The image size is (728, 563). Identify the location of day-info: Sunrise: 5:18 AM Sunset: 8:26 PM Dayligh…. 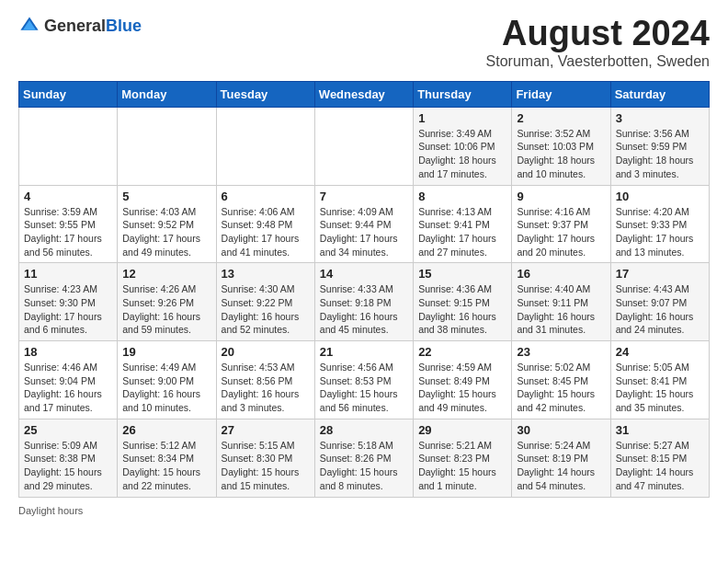
(364, 465).